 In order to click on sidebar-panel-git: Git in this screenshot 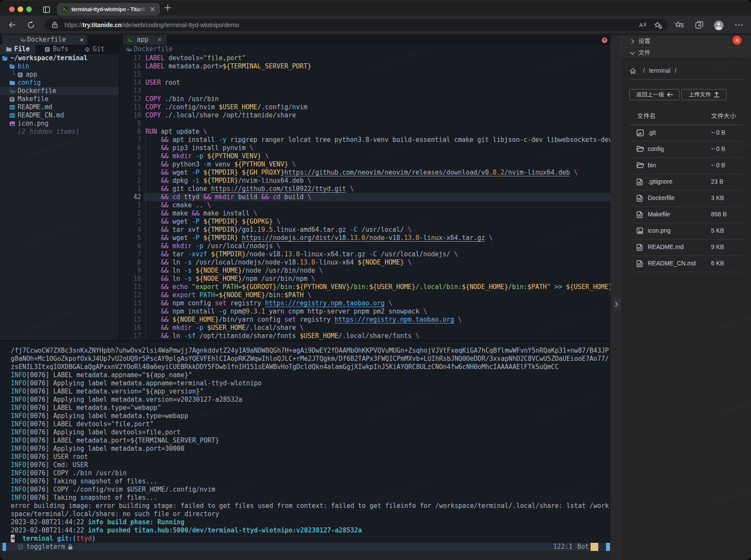, I will do `click(97, 49)`.